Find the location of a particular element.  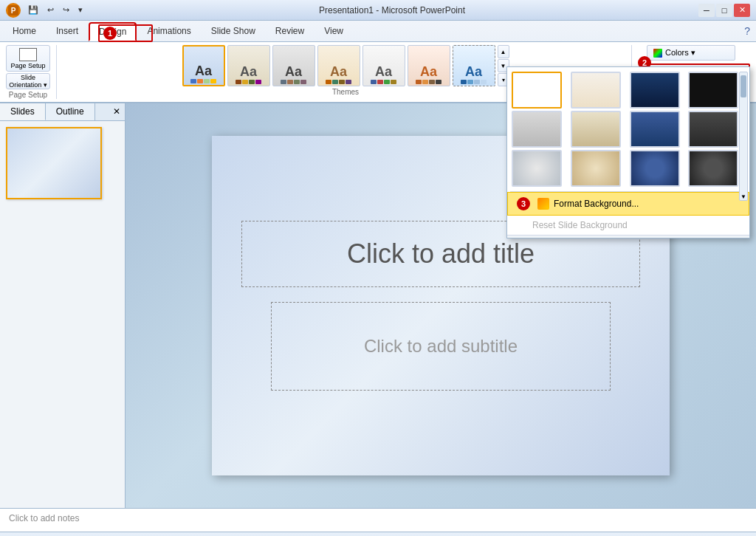

notes-placeholder: Click to add notes is located at coordinates (44, 518).